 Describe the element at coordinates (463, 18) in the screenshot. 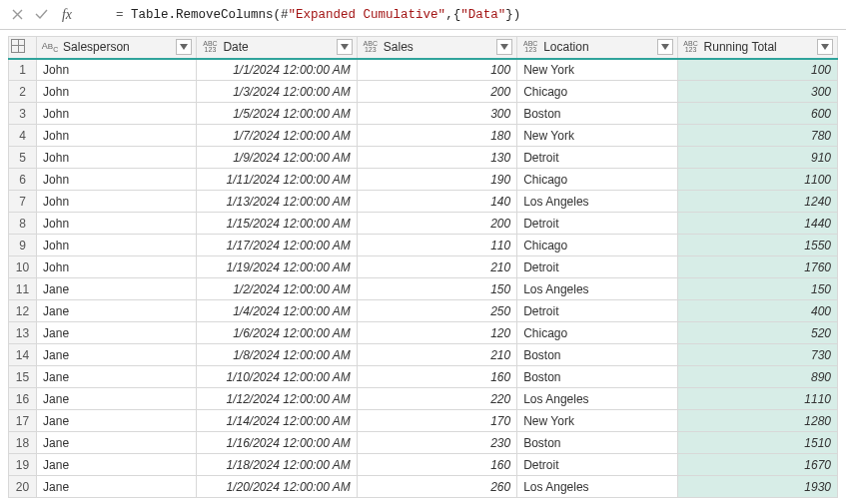

I see `formula-input: = Table.RemoveColumns(#"Expanded Cumulat…` at that location.